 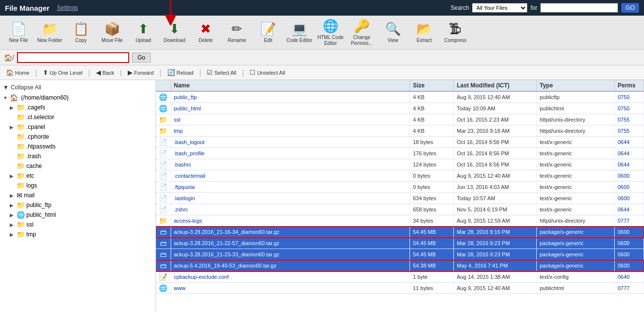 What do you see at coordinates (291, 255) in the screenshot?
I see `file-name-cell: ackup-3.28.2016_21-23-33_diamon60.tar.gz` at bounding box center [291, 255].